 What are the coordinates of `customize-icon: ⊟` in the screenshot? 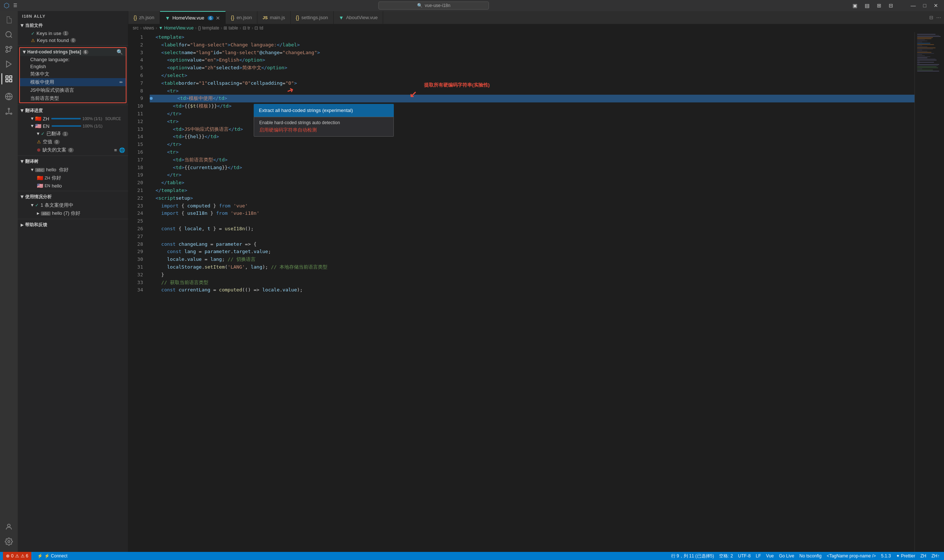 It's located at (891, 5).